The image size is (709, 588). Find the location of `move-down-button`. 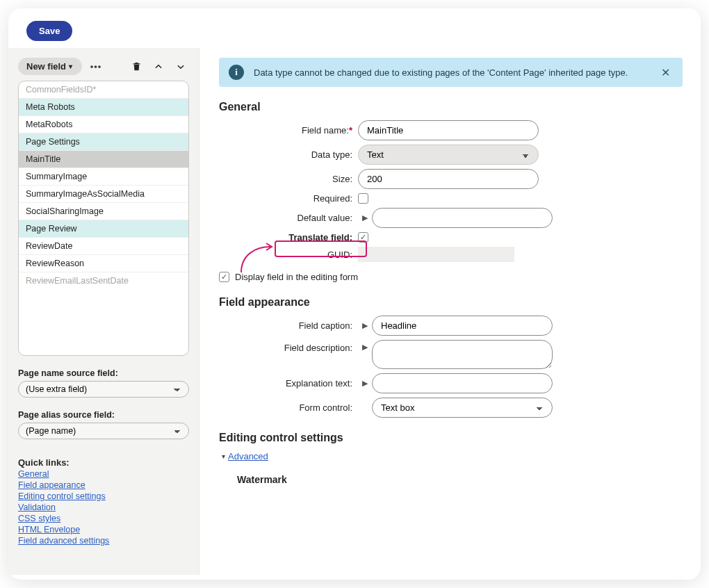

move-down-button is located at coordinates (181, 67).